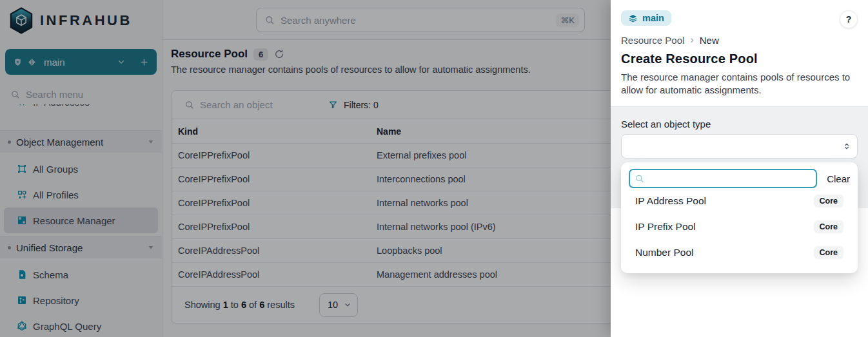 This screenshot has width=868, height=337. What do you see at coordinates (739, 253) in the screenshot?
I see `option-number-pool: Number Pool Core` at bounding box center [739, 253].